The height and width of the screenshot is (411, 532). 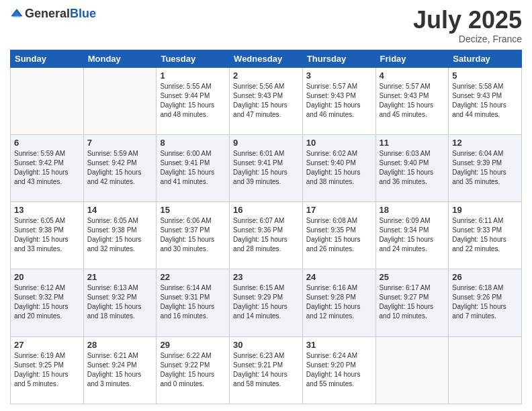 What do you see at coordinates (339, 168) in the screenshot?
I see `calendar-cell: 10Sunrise: 6:02 AM Sunset: 9:40 PM Dayli…` at bounding box center [339, 168].